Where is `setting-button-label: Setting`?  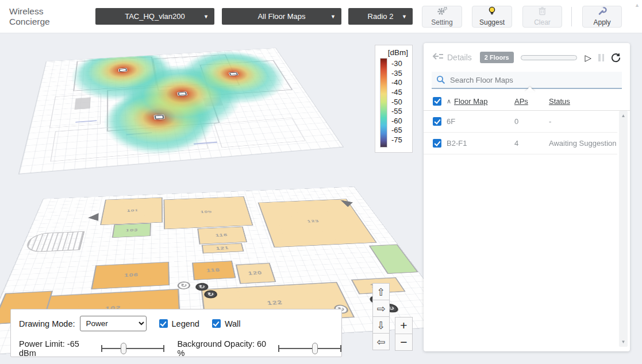 setting-button-label: Setting is located at coordinates (441, 22).